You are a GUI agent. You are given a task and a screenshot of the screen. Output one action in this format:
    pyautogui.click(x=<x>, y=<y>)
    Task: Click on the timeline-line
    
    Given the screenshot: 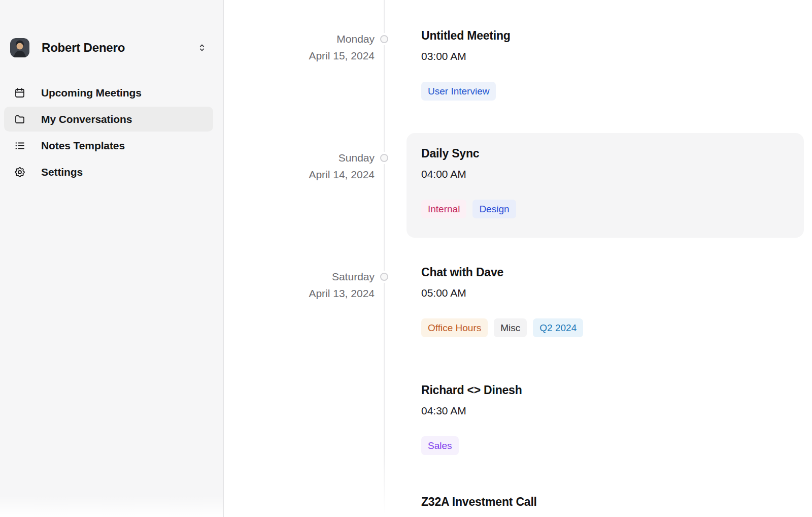 What is the action you would take?
    pyautogui.click(x=384, y=257)
    